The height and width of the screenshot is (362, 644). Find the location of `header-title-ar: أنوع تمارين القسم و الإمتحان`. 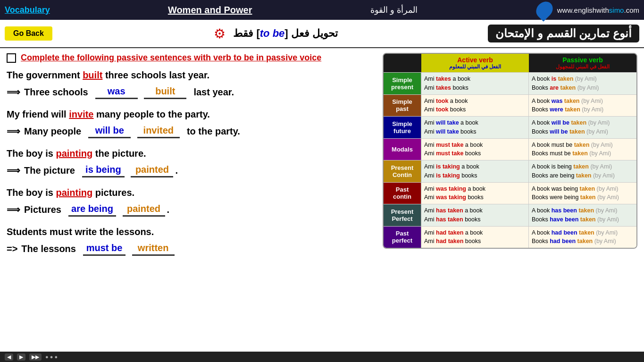

header-title-ar: أنوع تمارين القسم و الإمتحان is located at coordinates (563, 34).